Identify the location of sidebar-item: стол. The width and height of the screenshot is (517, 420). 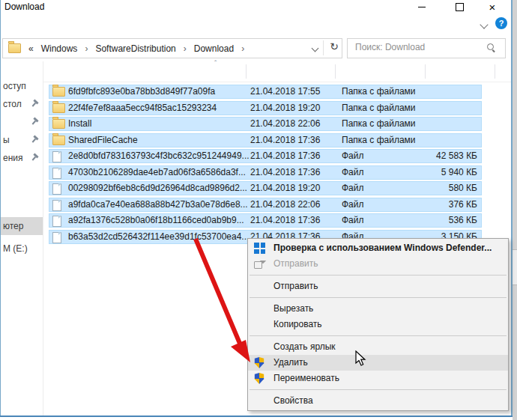
(22, 104).